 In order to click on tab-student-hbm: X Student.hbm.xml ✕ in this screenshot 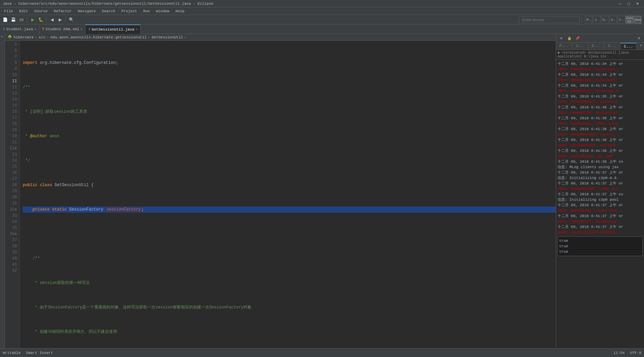, I will do `click(62, 29)`.